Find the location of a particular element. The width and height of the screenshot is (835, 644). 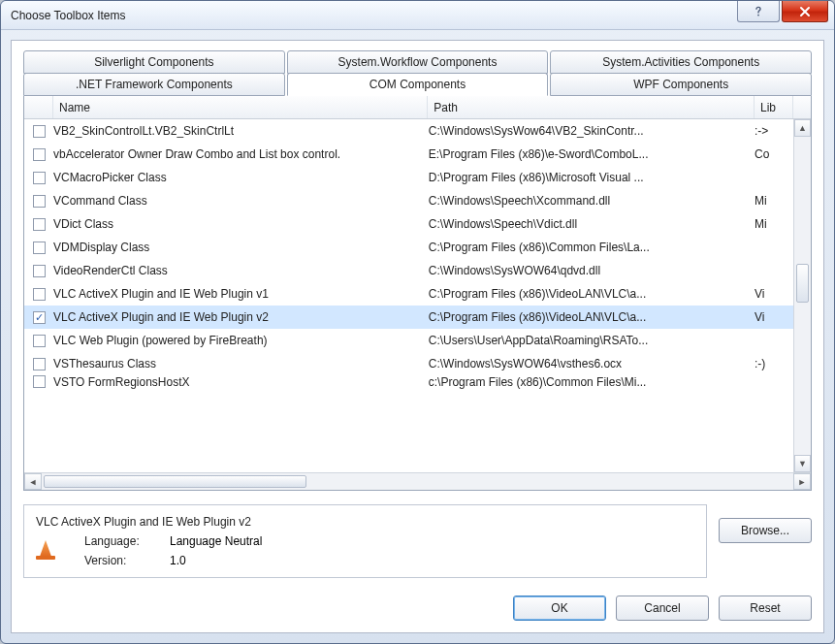

vertical-scrollbar: ▲ ▼ is located at coordinates (802, 296).